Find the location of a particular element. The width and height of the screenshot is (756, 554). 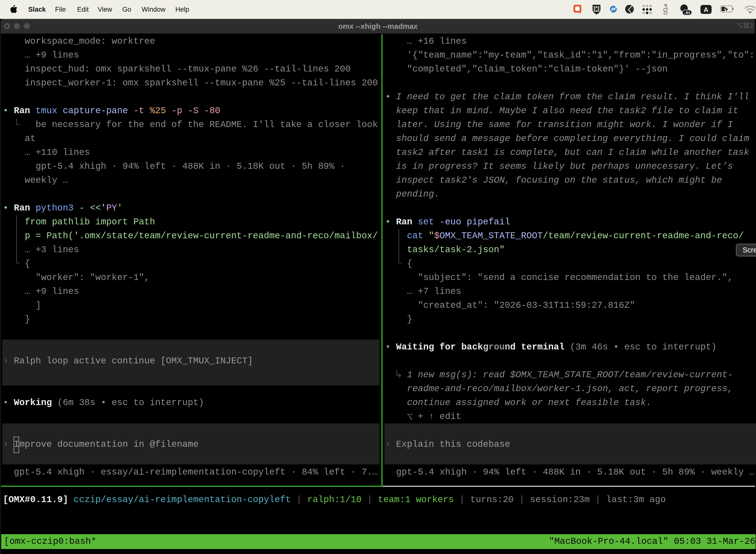

svg-text: ..61 is located at coordinates (687, 13).